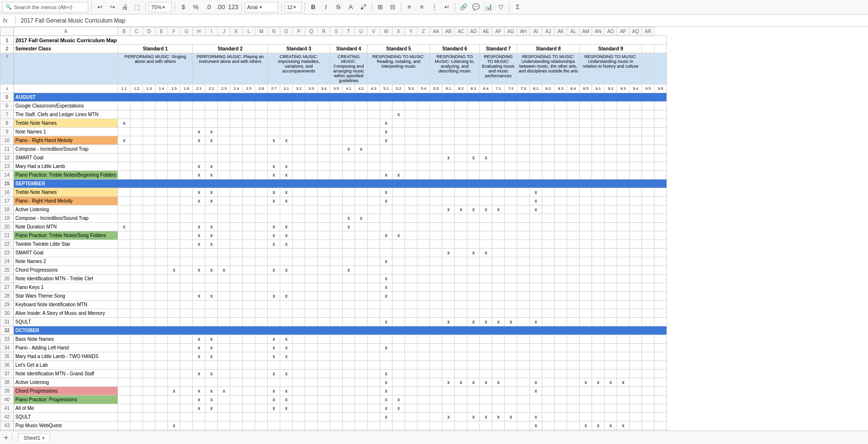 This screenshot has height=444, width=868. I want to click on col-header-AJ: AJ, so click(548, 32).